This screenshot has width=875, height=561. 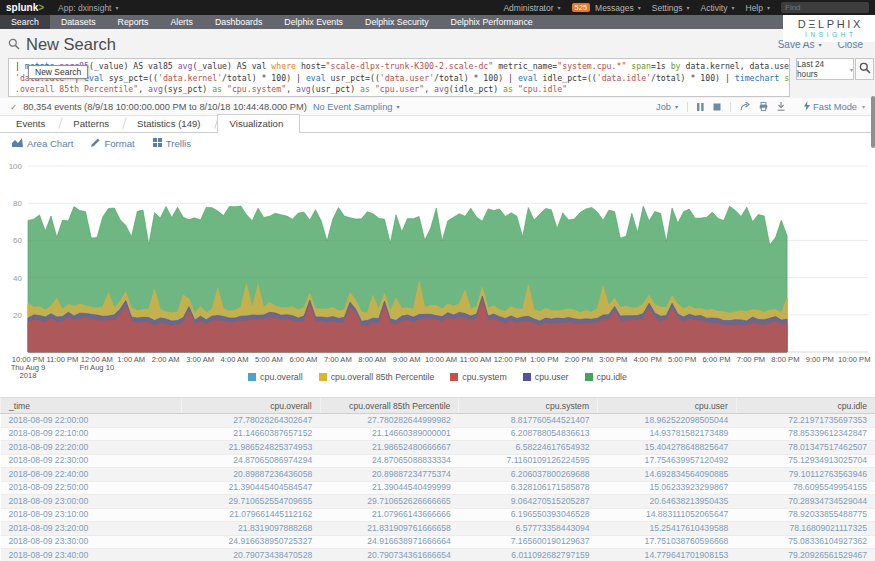 What do you see at coordinates (806, 555) in the screenshot?
I see `cell-cpu-idle: 79.20926561529467` at bounding box center [806, 555].